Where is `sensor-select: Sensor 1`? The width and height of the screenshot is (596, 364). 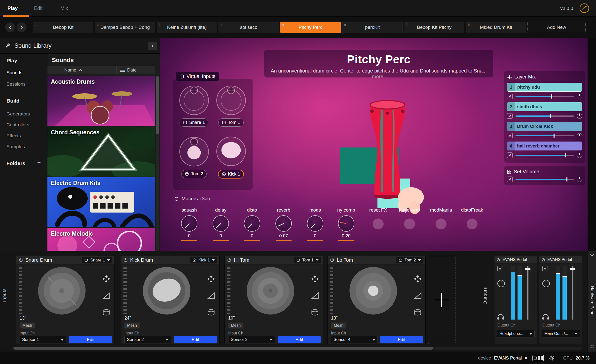
sensor-select: Sensor 1 is located at coordinates (43, 340).